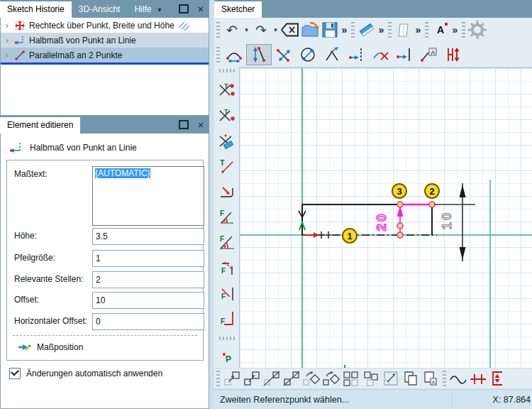 This screenshot has width=532, height=409. I want to click on spline-button, so click(458, 378).